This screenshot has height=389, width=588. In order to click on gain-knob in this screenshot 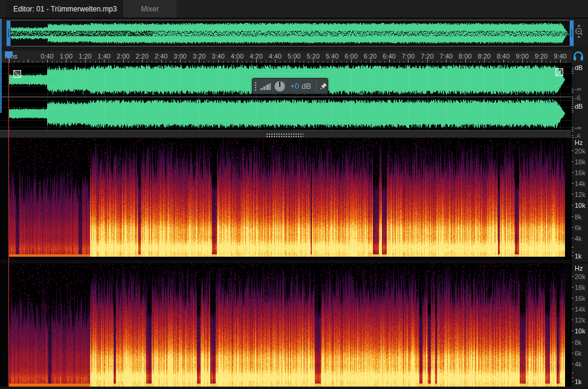, I will do `click(280, 86)`.